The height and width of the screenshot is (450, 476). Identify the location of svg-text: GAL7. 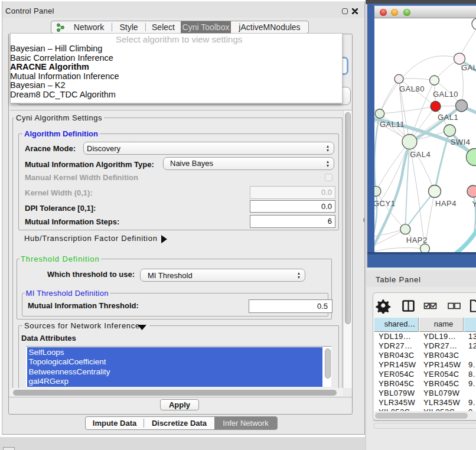
(469, 67).